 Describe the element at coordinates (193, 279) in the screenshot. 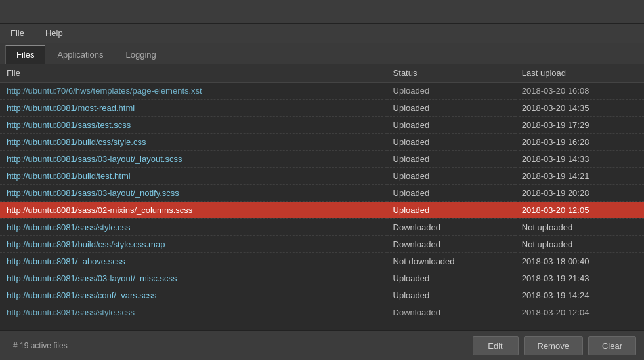

I see `file-url-cell: http://ubuntu:8081/sass/03-layout/_misc.…` at that location.